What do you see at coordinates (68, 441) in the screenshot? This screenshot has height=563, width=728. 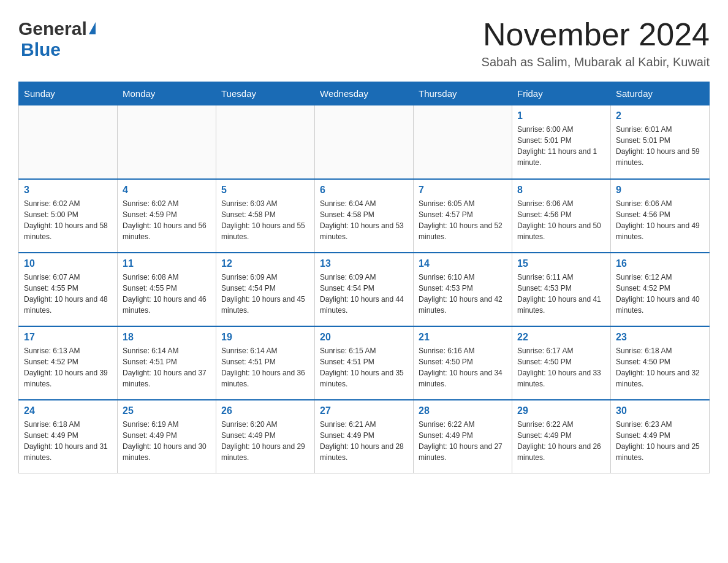 I see `day-info: Sunrise: 6:18 AM Sunset: 4:49 PM Dayligh…` at bounding box center [68, 441].